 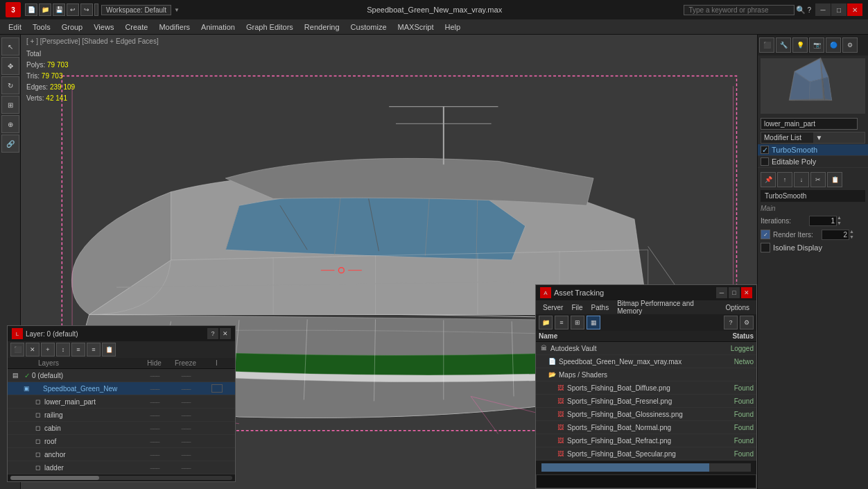 What do you see at coordinates (813, 150) in the screenshot?
I see `modifier-turbosmooth: ✓ TurboSmooth` at bounding box center [813, 150].